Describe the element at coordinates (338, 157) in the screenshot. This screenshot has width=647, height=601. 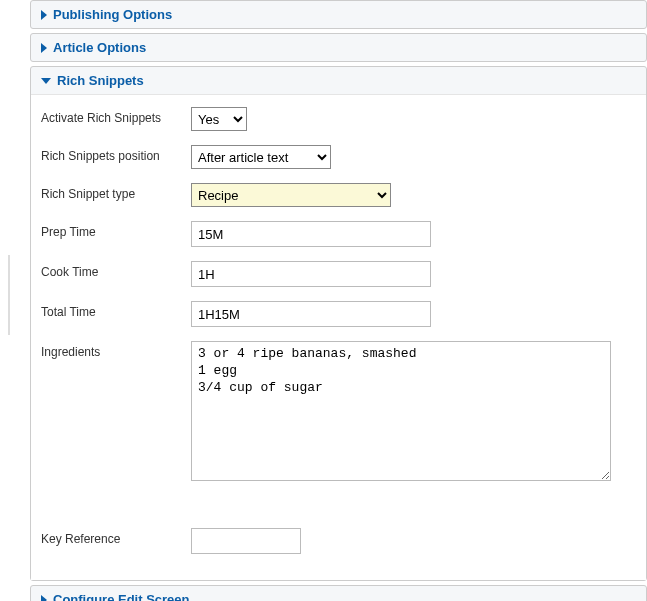
I see `row-position: Rich Snippets position After article tex…` at that location.